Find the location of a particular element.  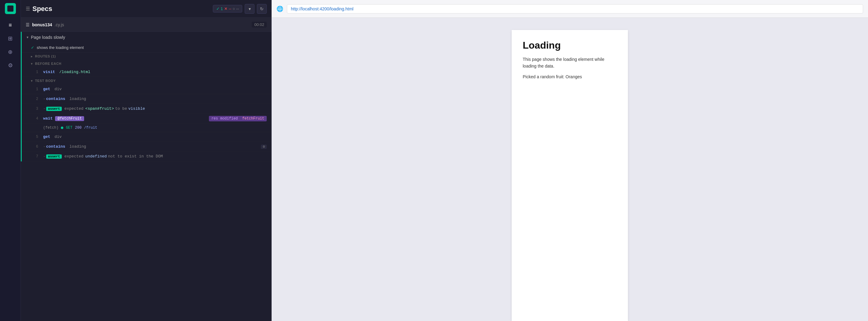

res-val: fetchFruit is located at coordinates (253, 119).